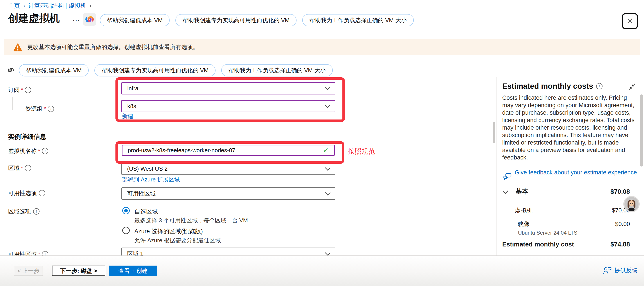  What do you see at coordinates (322, 47) in the screenshot?
I see `warning-banner: 更改基本选项可能会重置所做的选择。创建虚拟机前查看所有选项。` at bounding box center [322, 47].